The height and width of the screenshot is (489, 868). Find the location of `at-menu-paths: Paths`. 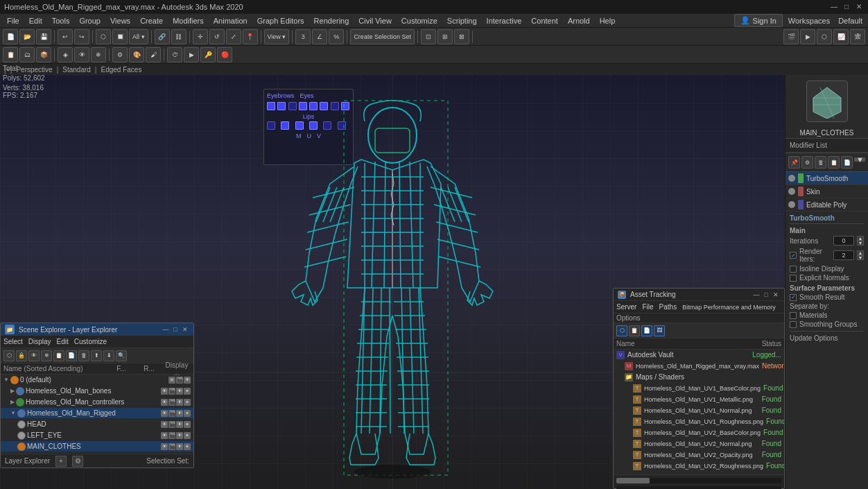

at-menu-paths: Paths is located at coordinates (668, 307).